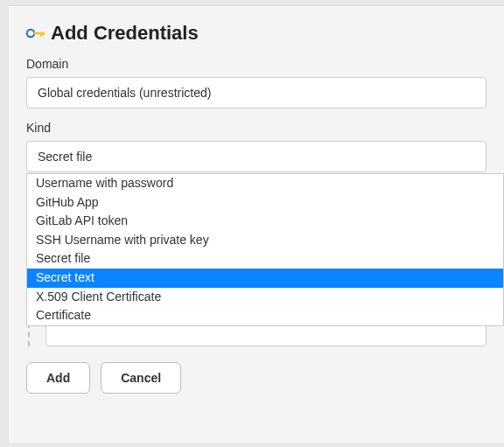 Image resolution: width=504 pixels, height=447 pixels. I want to click on kind-option-github-app: GitHub App, so click(265, 203).